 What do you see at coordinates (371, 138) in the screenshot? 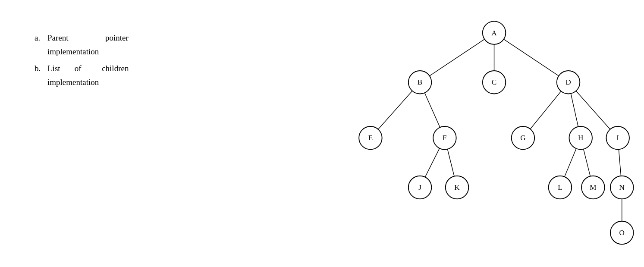
I see `node-label-E: E` at bounding box center [371, 138].